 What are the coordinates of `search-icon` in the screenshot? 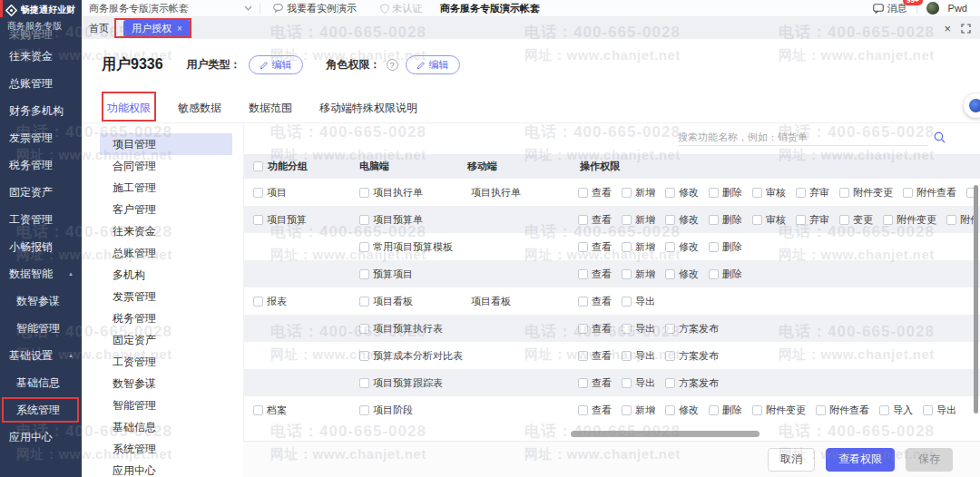 It's located at (940, 138).